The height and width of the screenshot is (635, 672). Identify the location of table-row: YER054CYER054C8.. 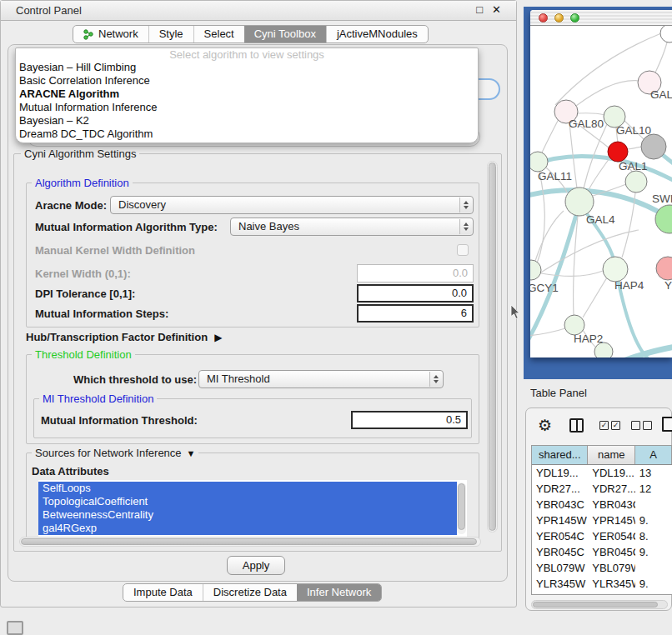
(602, 537).